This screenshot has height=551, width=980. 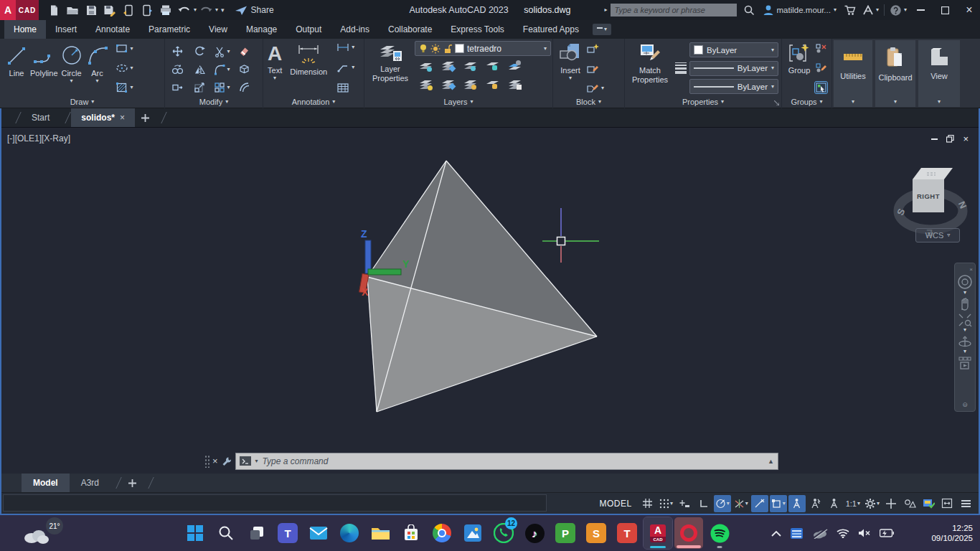 What do you see at coordinates (760, 504) in the screenshot?
I see `object-snap-tracking-toggle` at bounding box center [760, 504].